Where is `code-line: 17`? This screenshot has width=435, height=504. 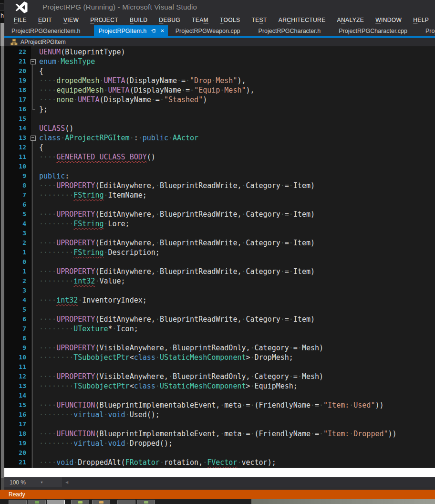 code-line: 17 is located at coordinates (219, 424).